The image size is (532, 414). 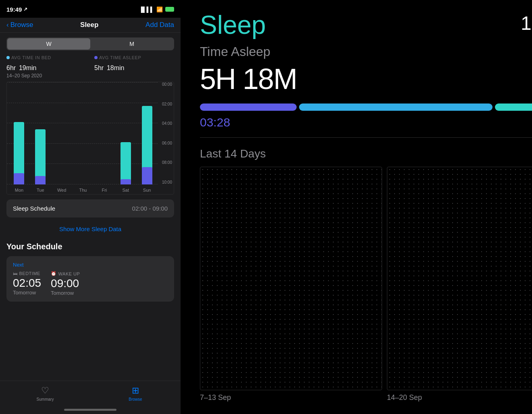 What do you see at coordinates (366, 79) in the screenshot?
I see `rp-big-value: 5H 18M` at bounding box center [366, 79].